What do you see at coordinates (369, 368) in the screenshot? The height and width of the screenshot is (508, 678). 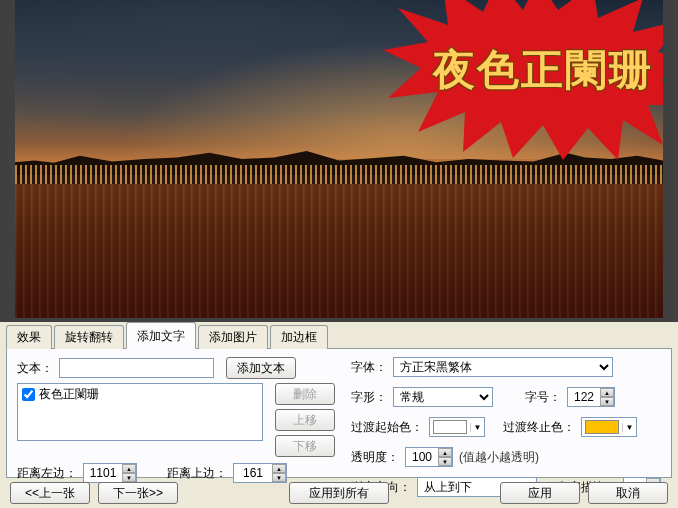 I see `font-label: 字体：` at bounding box center [369, 368].